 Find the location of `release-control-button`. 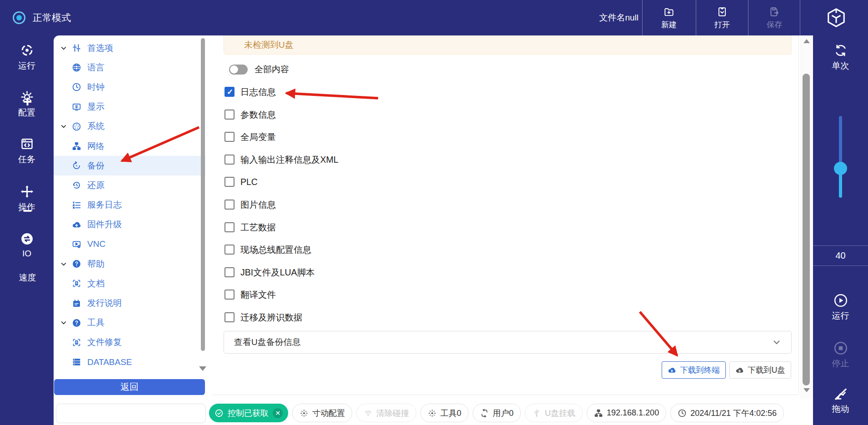

release-control-button is located at coordinates (278, 413).